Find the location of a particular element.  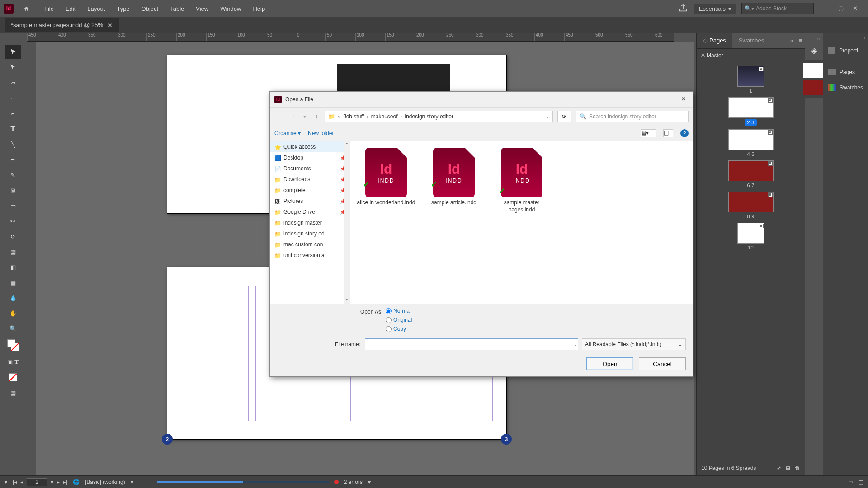

menu-layout: Layout is located at coordinates (96, 9).